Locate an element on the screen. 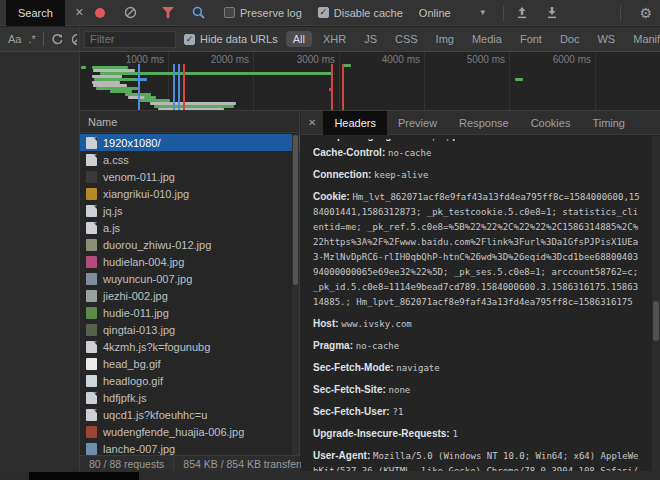  network-filter-input is located at coordinates (130, 40).